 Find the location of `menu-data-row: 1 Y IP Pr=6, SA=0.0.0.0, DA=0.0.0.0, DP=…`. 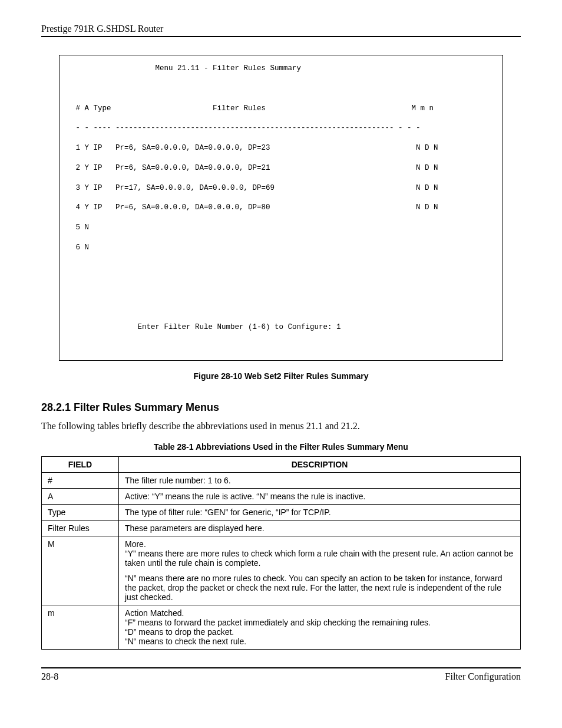

menu-data-row: 1 Y IP Pr=6, SA=0.0.0.0, DA=0.0.0.0, DP=… is located at coordinates (281, 149).